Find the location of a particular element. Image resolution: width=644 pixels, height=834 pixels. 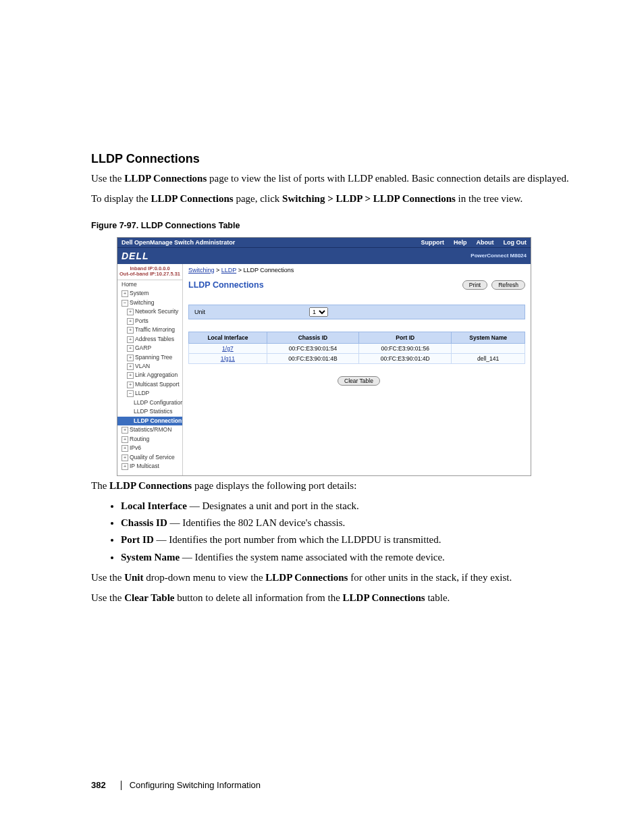

text-bold: Clear Table is located at coordinates (149, 598).